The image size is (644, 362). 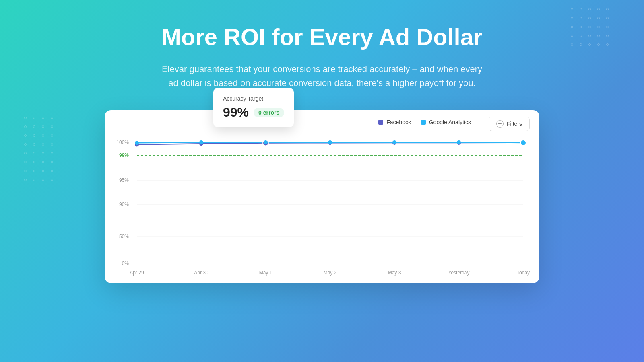 I want to click on x-label-apr30: Apr 30, so click(x=201, y=273).